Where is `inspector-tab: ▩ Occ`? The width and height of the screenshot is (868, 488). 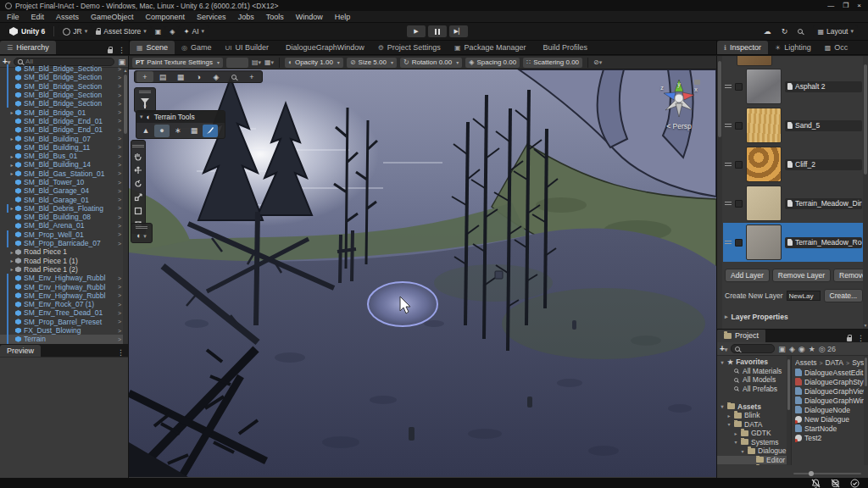
inspector-tab: ▩ Occ is located at coordinates (837, 47).